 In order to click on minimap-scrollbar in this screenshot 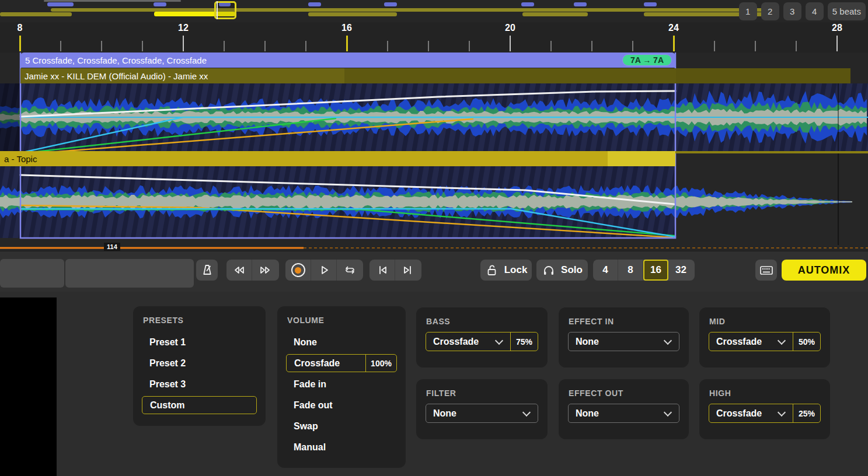, I will do `click(112, 1)`.